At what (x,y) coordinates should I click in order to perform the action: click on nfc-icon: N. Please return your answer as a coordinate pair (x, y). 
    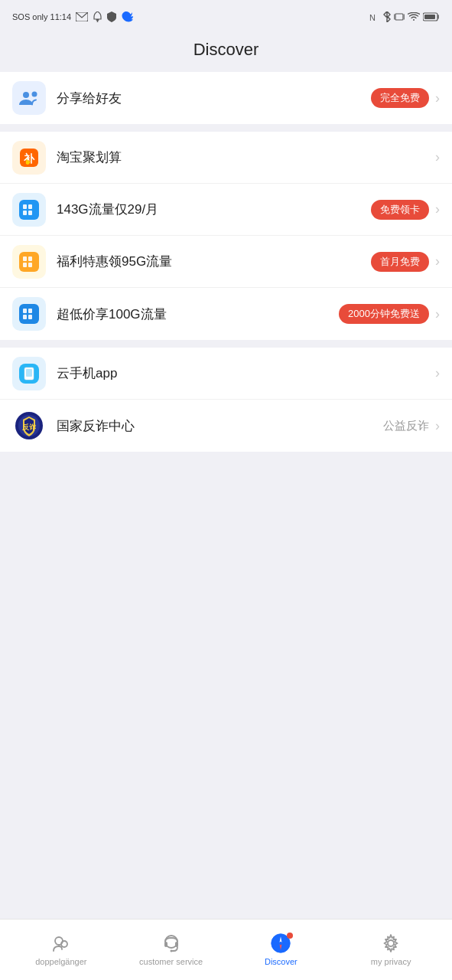
    Looking at the image, I should click on (375, 17).